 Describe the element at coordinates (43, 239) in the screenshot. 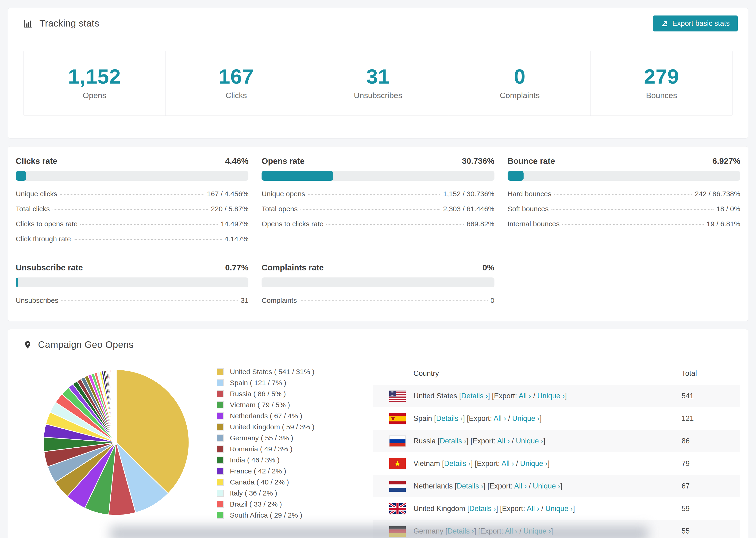

I see `rate-detail-label: Click through rate` at that location.